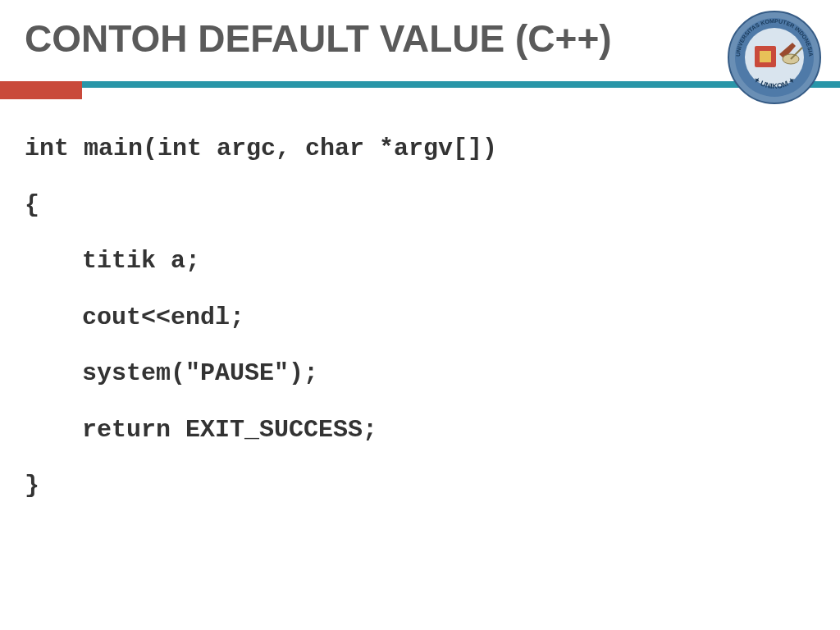 Image resolution: width=840 pixels, height=630 pixels. I want to click on divider, so click(420, 90).